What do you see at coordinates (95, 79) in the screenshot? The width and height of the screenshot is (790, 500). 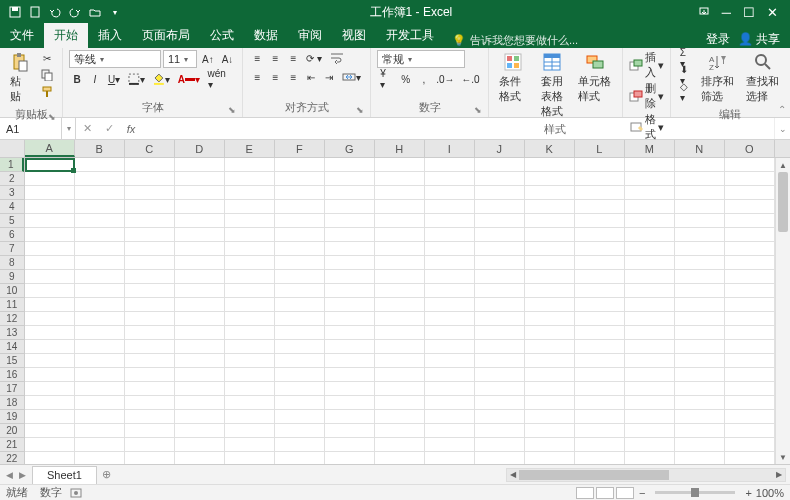 I see `italic-button: I` at bounding box center [95, 79].